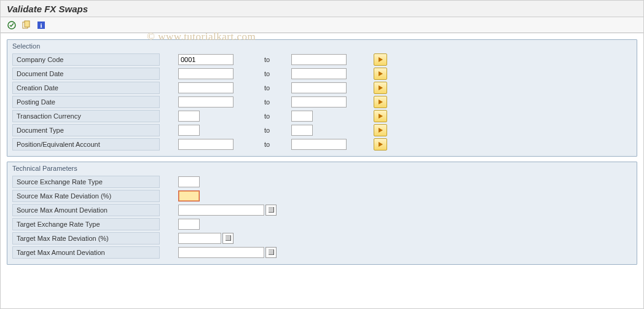  Describe the element at coordinates (86, 252) in the screenshot. I see `field-label: Target Max Amount Deviation` at that location.